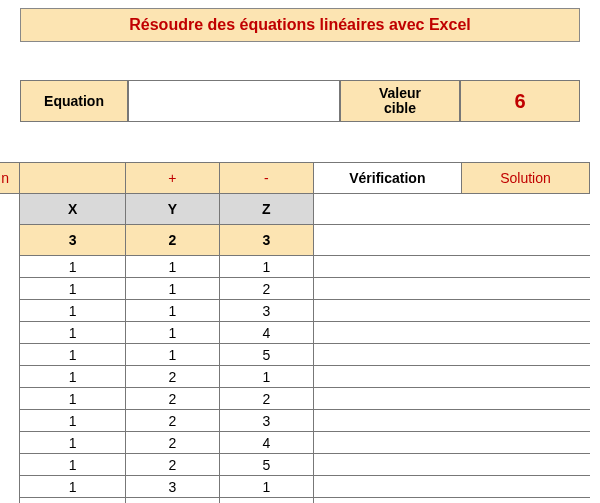 The height and width of the screenshot is (503, 600). What do you see at coordinates (295, 487) in the screenshot?
I see `table-row: 131` at bounding box center [295, 487].